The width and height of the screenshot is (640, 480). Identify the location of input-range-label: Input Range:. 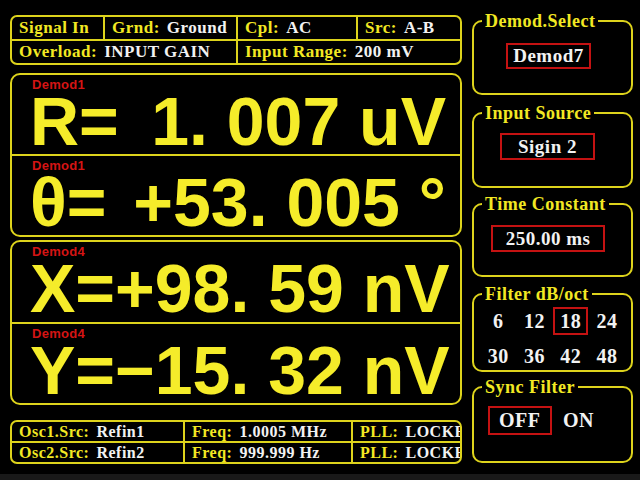
(296, 52).